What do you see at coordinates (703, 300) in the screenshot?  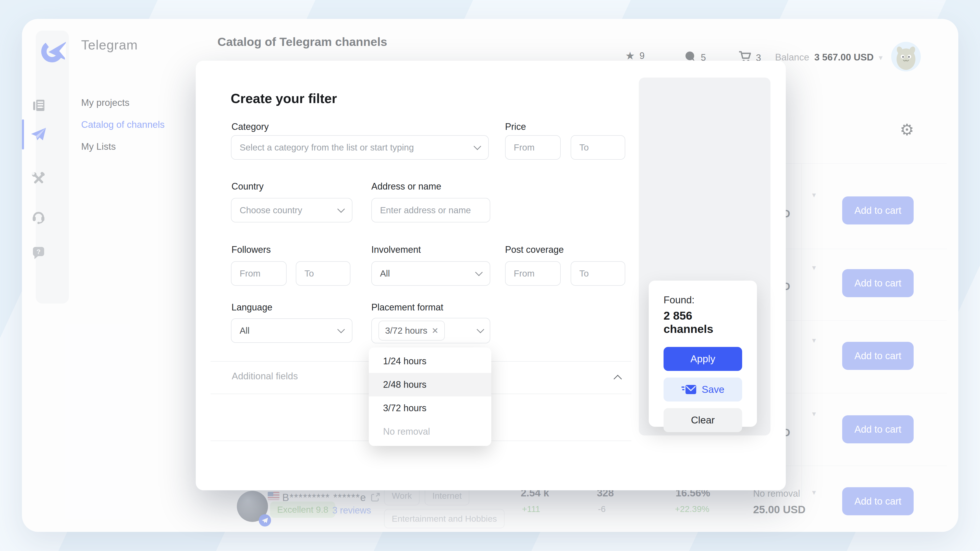 I see `found-label: Found:` at bounding box center [703, 300].